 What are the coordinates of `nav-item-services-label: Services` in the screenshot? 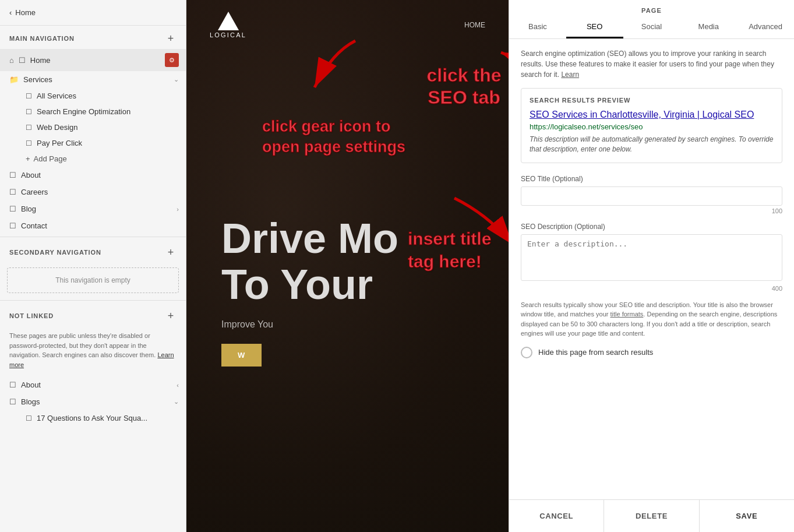 It's located at (96, 79).